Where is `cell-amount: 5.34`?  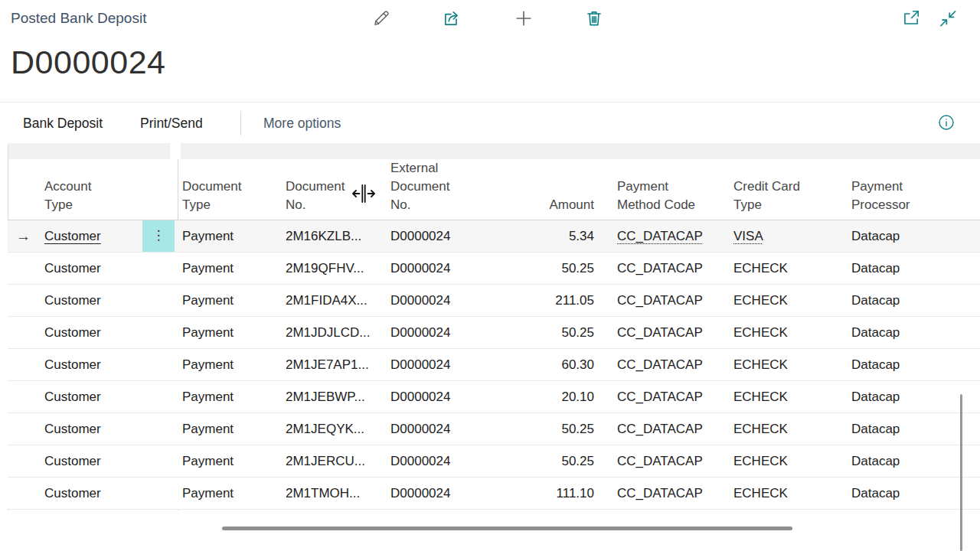 cell-amount: 5.34 is located at coordinates (547, 236).